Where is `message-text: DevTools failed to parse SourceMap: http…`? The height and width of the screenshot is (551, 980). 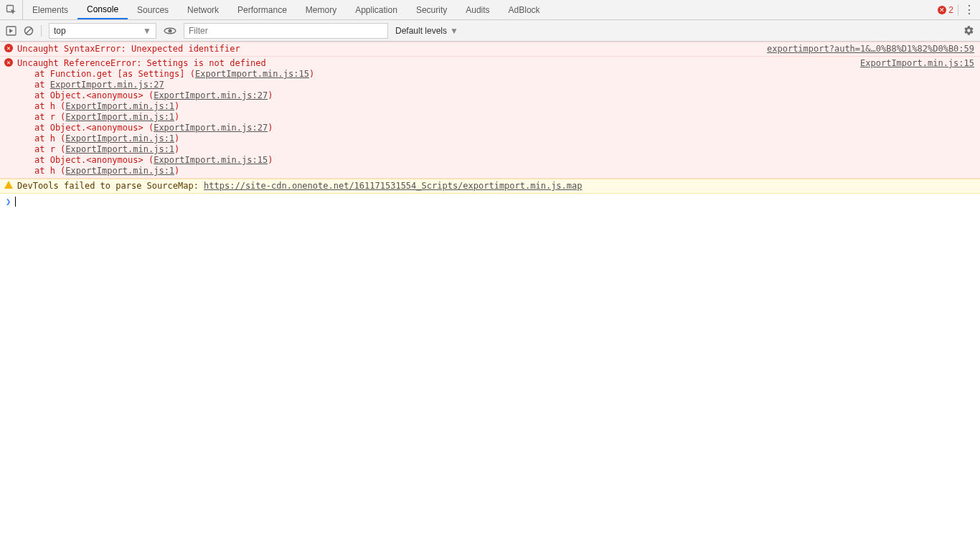
message-text: DevTools failed to parse SourceMap: http… is located at coordinates (496, 187).